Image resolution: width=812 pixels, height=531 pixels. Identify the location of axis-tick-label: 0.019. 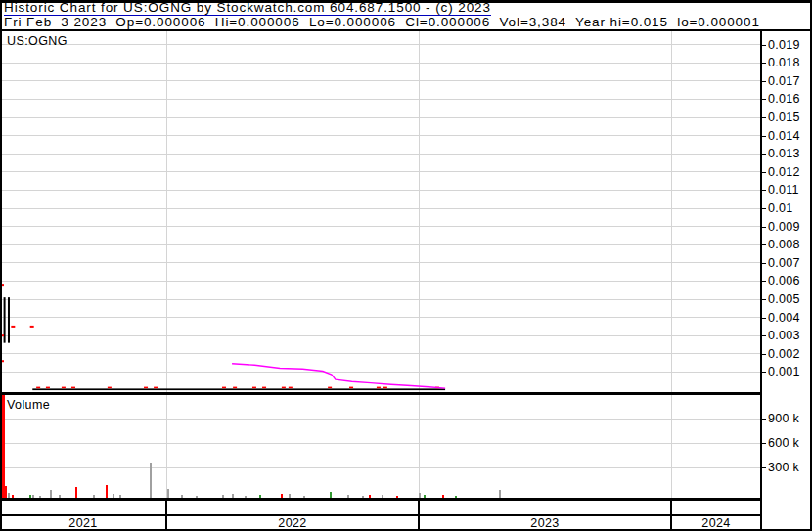
(785, 45).